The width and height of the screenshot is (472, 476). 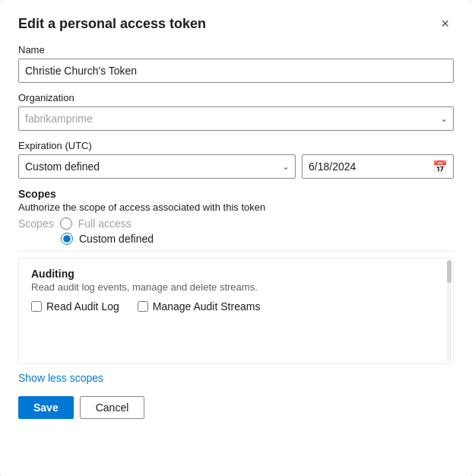 What do you see at coordinates (236, 50) in the screenshot?
I see `name-label: Name` at bounding box center [236, 50].